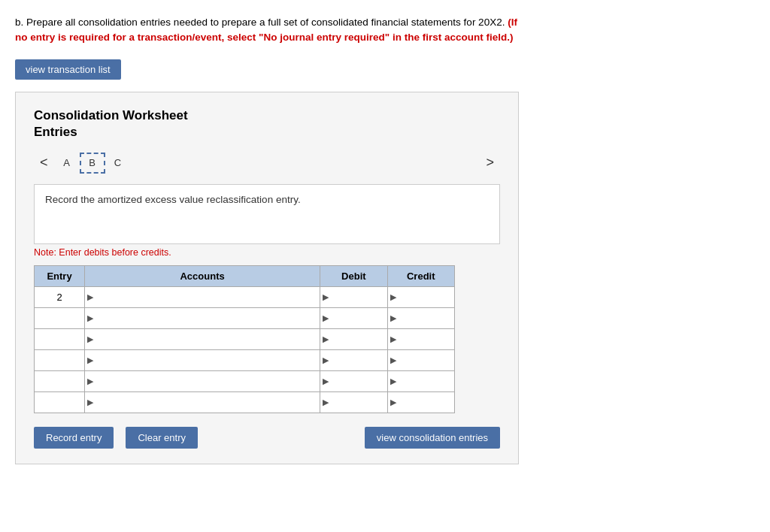 The height and width of the screenshot is (532, 770). What do you see at coordinates (67, 163) in the screenshot?
I see `tab-a: A` at bounding box center [67, 163].